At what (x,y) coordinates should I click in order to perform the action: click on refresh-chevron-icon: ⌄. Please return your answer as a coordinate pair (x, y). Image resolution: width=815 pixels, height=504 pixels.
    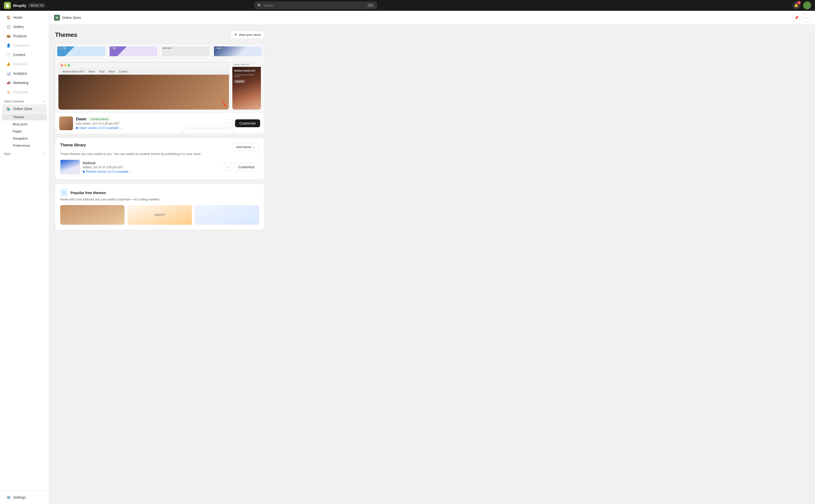
    Looking at the image, I should click on (131, 172).